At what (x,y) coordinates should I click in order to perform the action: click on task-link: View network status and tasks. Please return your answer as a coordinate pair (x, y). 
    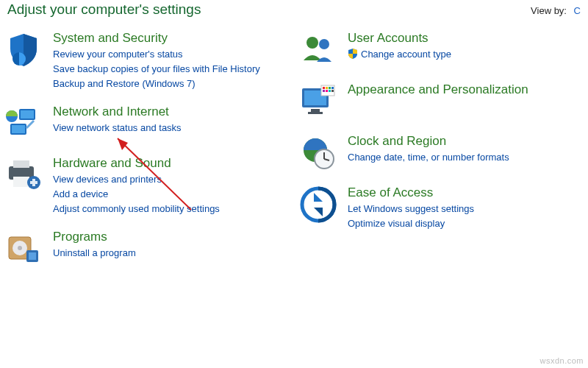
    Looking at the image, I should click on (118, 128).